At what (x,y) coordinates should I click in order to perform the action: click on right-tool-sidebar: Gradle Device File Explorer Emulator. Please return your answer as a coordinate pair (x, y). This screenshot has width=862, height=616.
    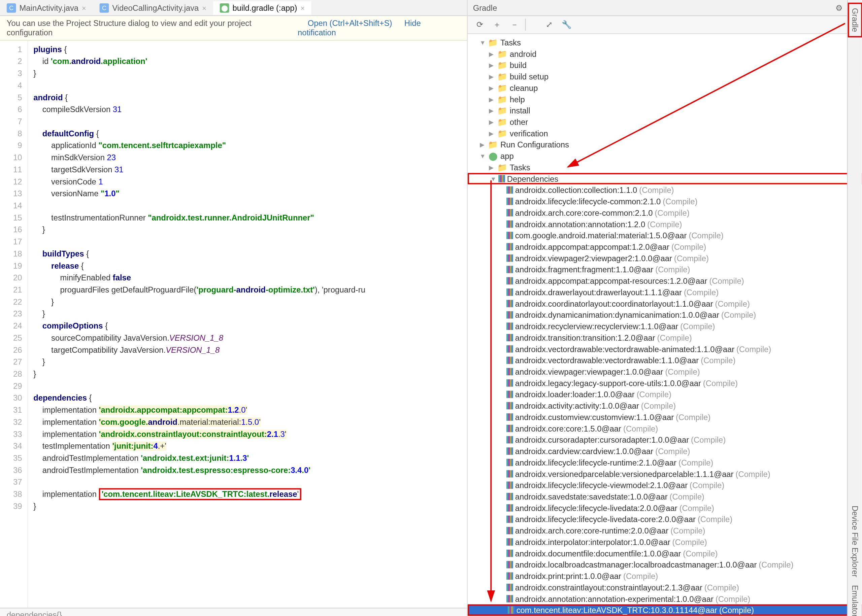
    Looking at the image, I should click on (854, 308).